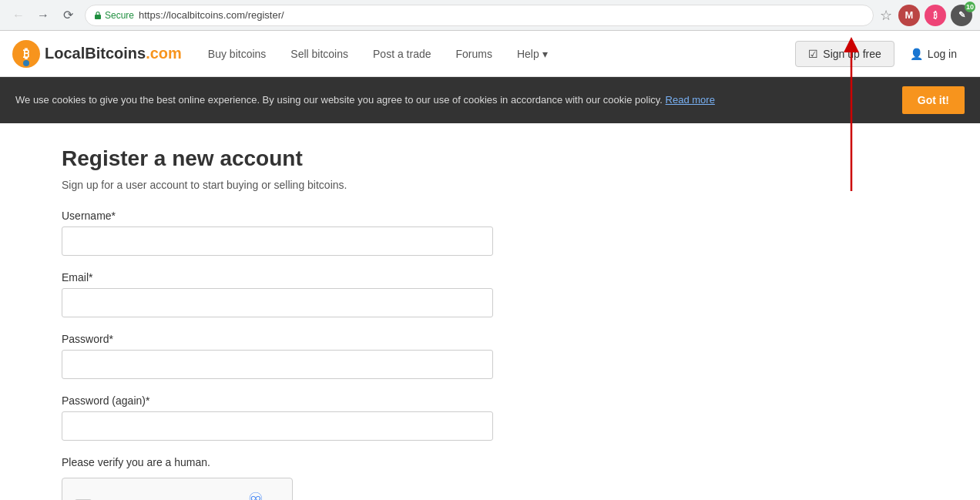  I want to click on logo-area: ₿ LocalBitcoins.com, so click(97, 54).